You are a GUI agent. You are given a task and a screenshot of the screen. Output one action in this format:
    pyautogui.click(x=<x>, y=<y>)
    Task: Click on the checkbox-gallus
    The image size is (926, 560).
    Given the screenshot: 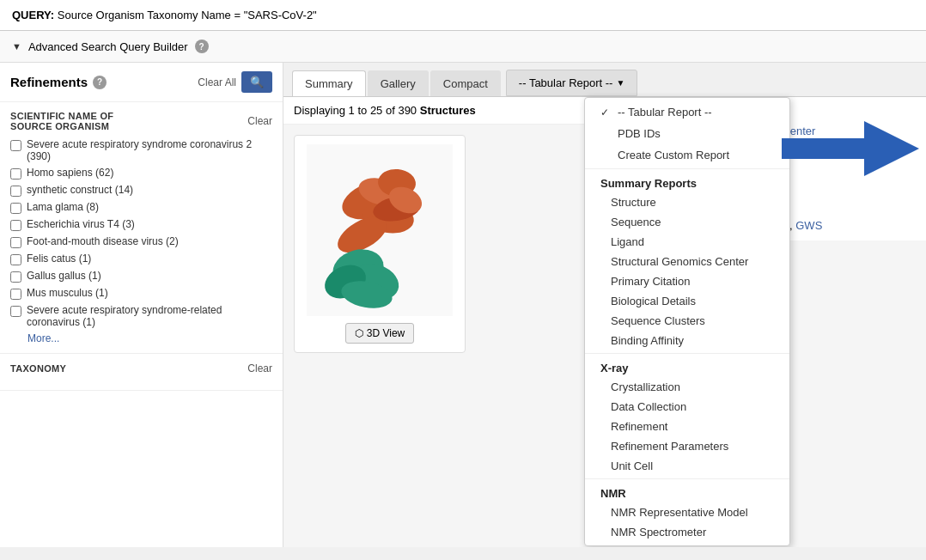 What is the action you would take?
    pyautogui.click(x=15, y=277)
    